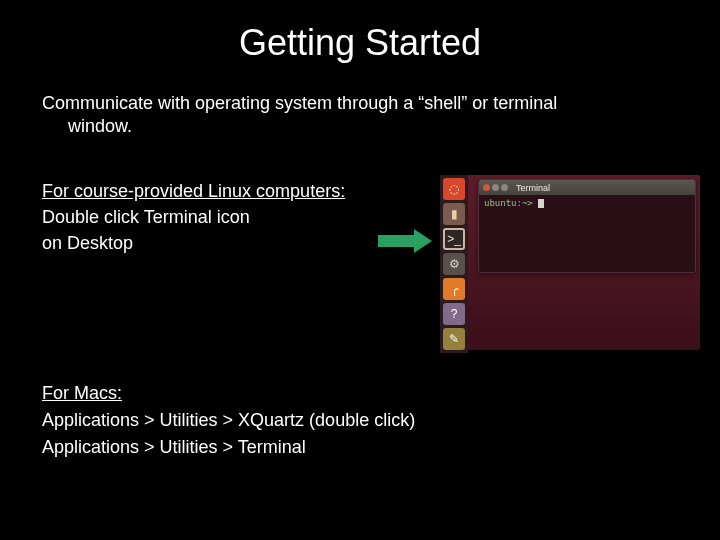  What do you see at coordinates (570, 262) in the screenshot?
I see `ubuntu-screenshot: ◌ ▮ >_ ⚙ ╭ ? ✎ Terminal ubuntu:~>` at bounding box center [570, 262].